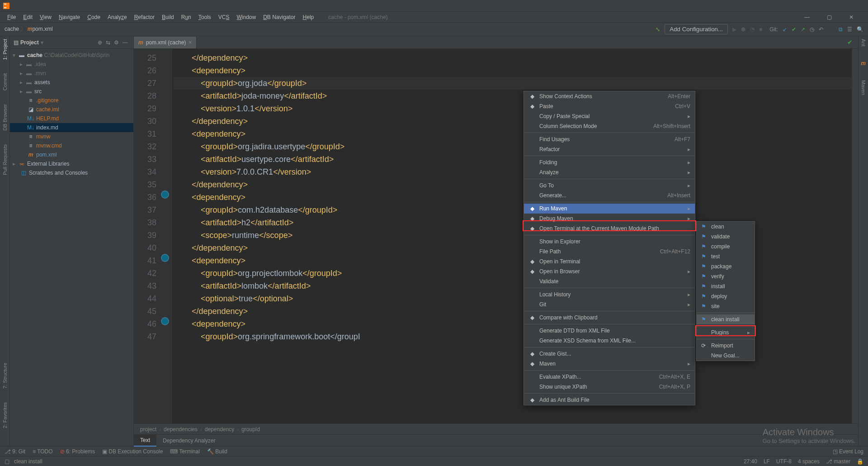  I want to click on editor-subtab-dep-analyzer: Dependency Analyzer, so click(189, 441).